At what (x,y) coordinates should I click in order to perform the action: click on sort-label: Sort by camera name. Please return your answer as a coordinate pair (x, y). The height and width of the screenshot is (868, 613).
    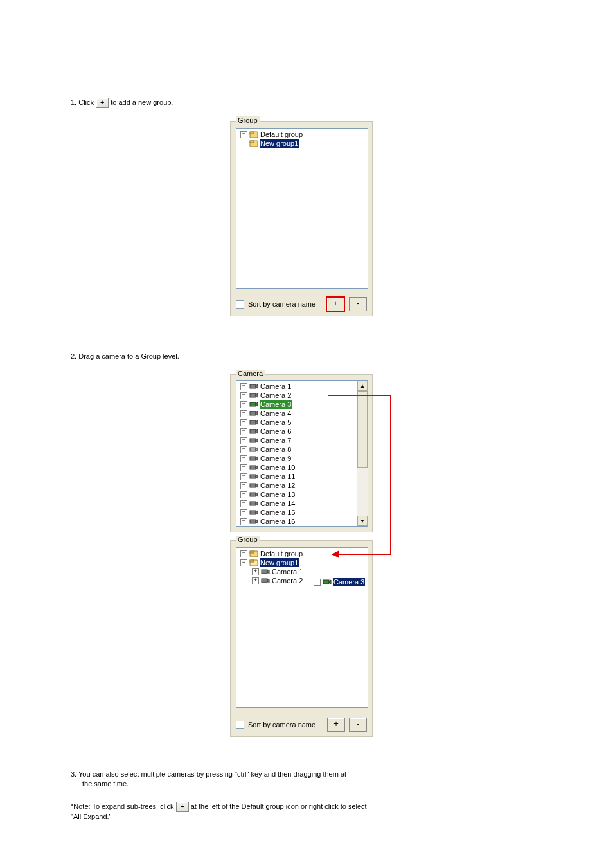
    Looking at the image, I should click on (285, 304).